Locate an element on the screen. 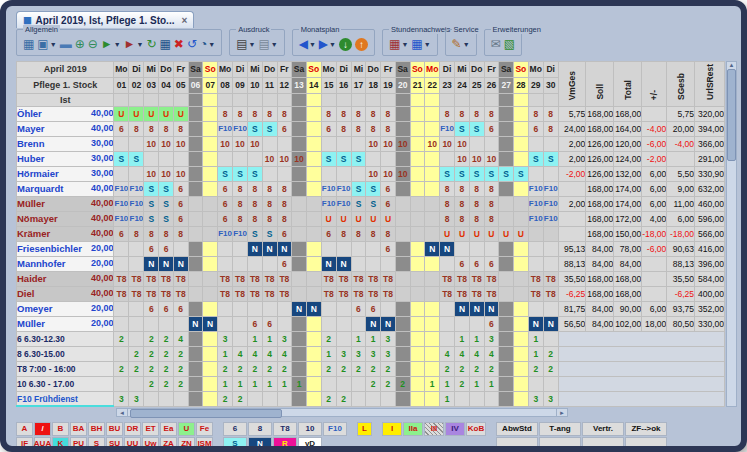  clock-icon-dropdown: ▼ is located at coordinates (212, 44).